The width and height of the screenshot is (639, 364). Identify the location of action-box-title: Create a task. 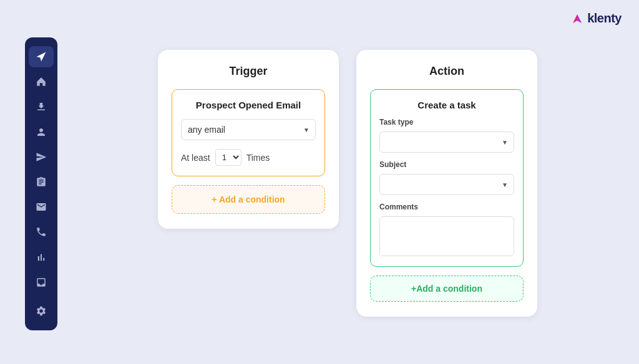
(447, 105).